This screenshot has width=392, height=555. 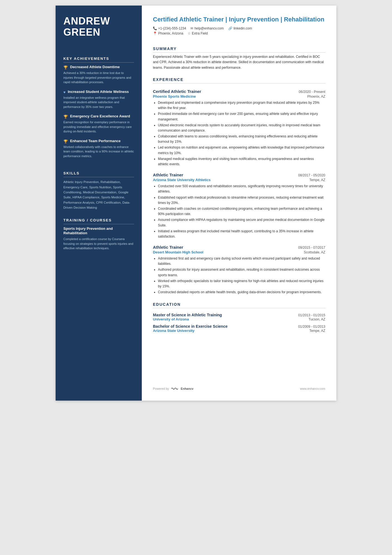 I want to click on exp-location-1: Phoenix, AZ, so click(x=316, y=97).